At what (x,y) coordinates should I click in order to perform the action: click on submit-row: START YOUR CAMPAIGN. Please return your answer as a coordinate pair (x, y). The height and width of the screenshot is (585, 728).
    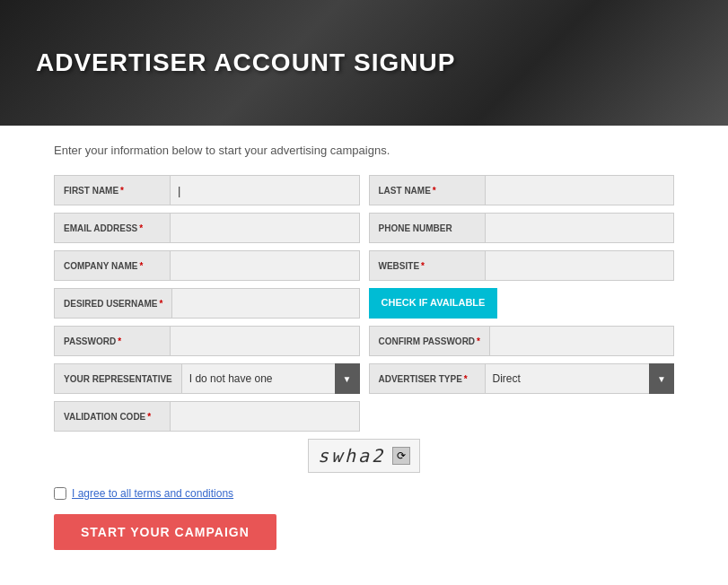
    Looking at the image, I should click on (364, 532).